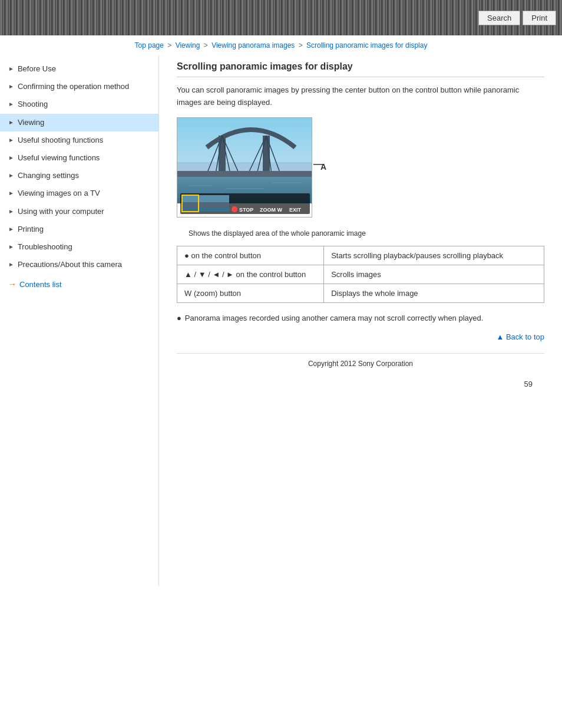 The width and height of the screenshot is (562, 728). Describe the element at coordinates (85, 104) in the screenshot. I see `sidebar-item-label: Shooting` at that location.